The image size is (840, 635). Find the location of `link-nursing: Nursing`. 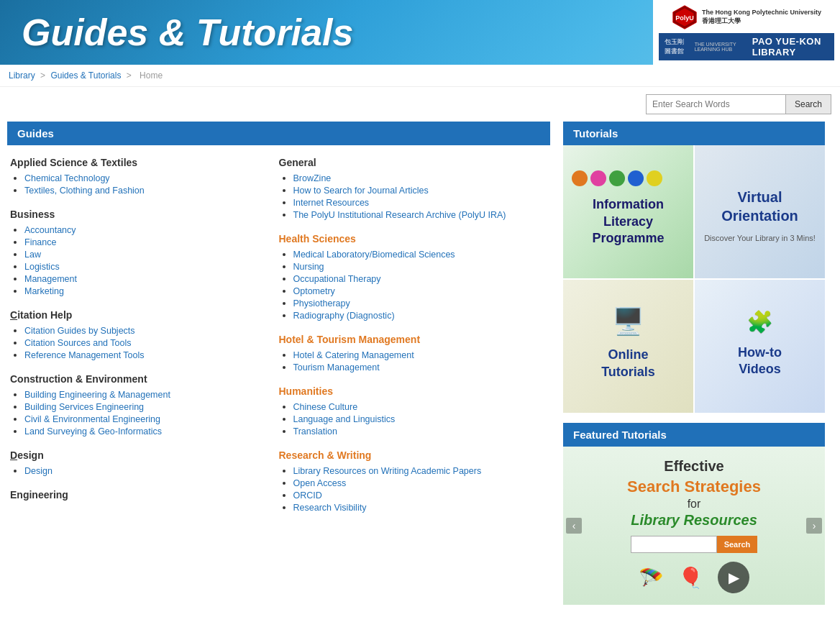

link-nursing: Nursing is located at coordinates (309, 267).